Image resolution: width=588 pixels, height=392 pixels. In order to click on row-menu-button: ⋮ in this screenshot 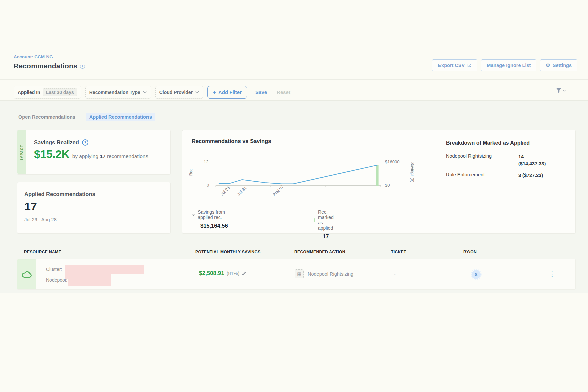, I will do `click(552, 274)`.